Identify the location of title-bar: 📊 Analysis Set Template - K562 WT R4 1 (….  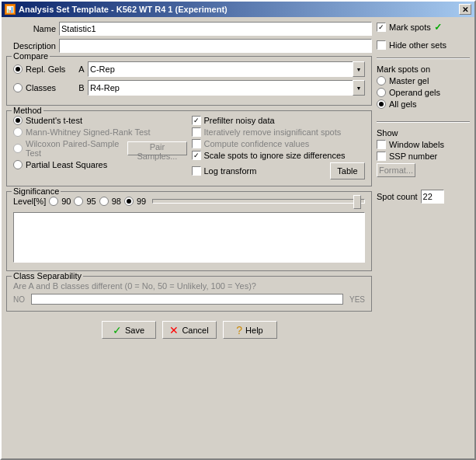
(238, 9).